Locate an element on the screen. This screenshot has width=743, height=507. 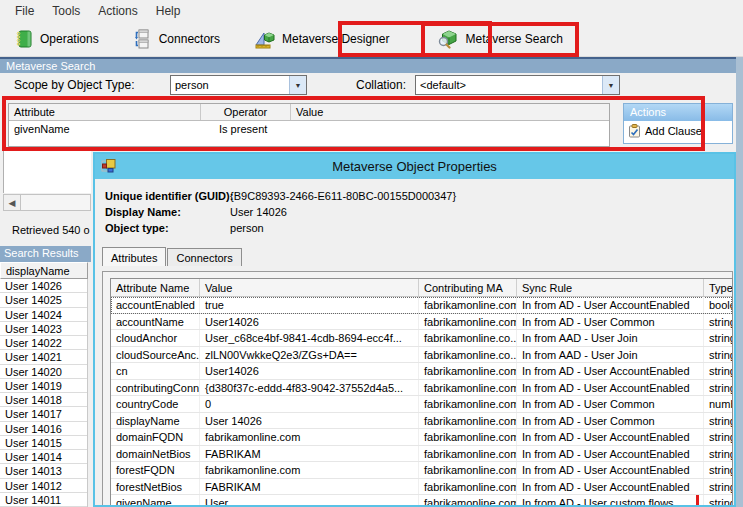
add-clause-button: Add Clause is located at coordinates (678, 130).